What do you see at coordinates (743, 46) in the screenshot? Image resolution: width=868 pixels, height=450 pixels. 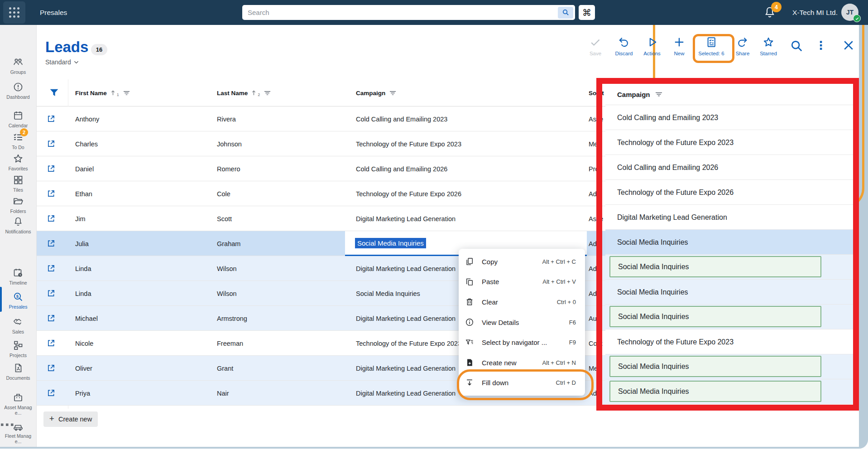 I see `share-button: Share` at bounding box center [743, 46].